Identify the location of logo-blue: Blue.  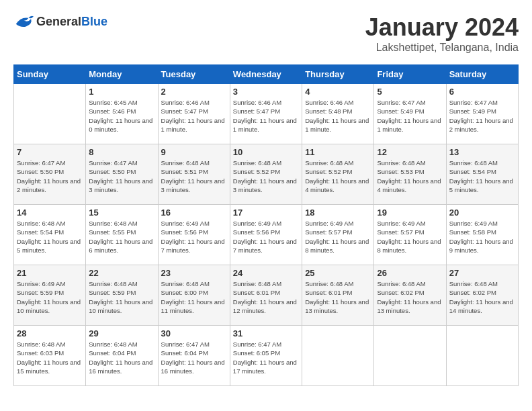
(94, 21).